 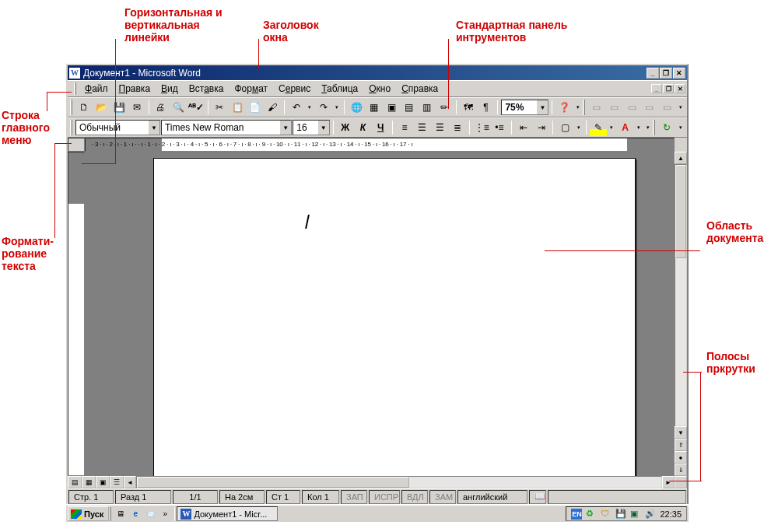 I want to click on scroll-track, so click(x=399, y=482).